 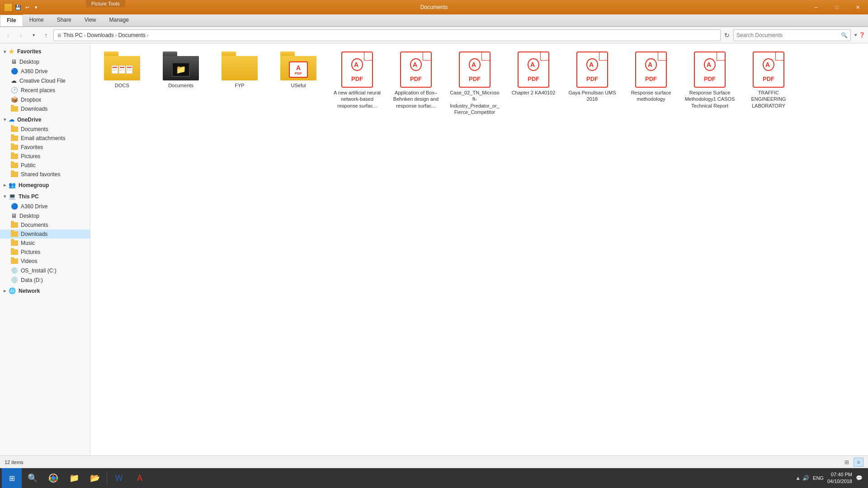 I want to click on sidebar-item-a360: 🔵 A360 Drive, so click(x=45, y=71).